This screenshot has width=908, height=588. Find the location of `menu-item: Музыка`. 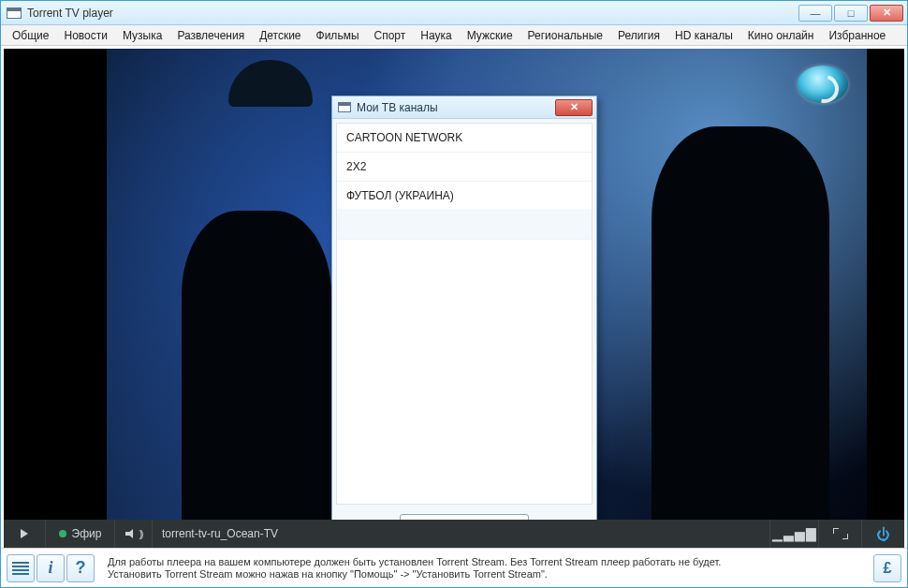

menu-item: Музыка is located at coordinates (142, 36).